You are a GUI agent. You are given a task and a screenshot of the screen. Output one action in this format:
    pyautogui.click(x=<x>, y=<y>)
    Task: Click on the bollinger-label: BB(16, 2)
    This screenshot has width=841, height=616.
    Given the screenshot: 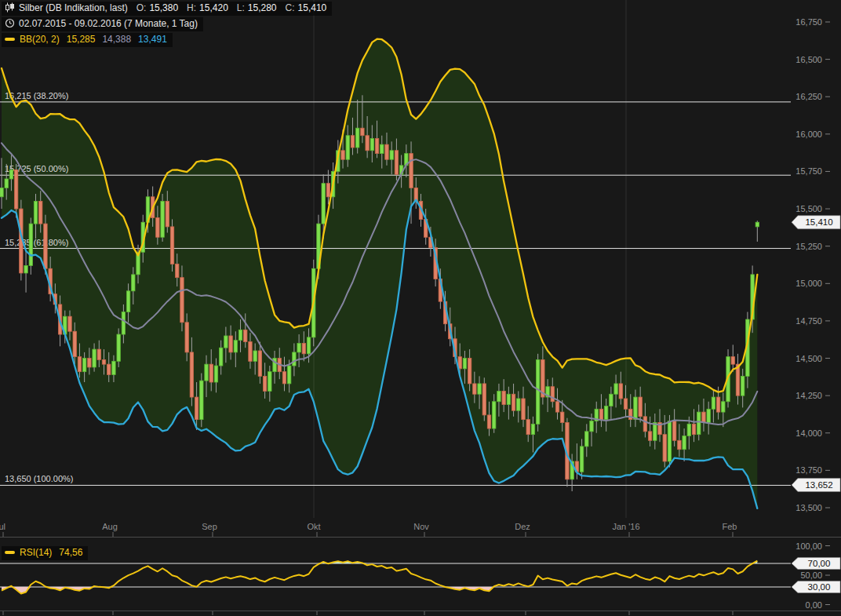 What is the action you would take?
    pyautogui.click(x=39, y=39)
    